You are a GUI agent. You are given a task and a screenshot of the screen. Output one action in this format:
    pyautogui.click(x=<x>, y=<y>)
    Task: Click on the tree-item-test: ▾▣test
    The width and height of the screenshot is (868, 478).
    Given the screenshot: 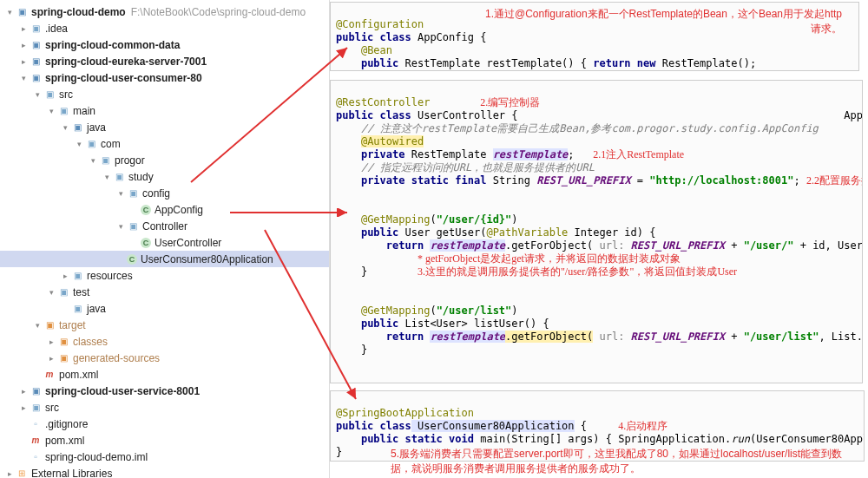 What is the action you would take?
    pyautogui.click(x=165, y=291)
    